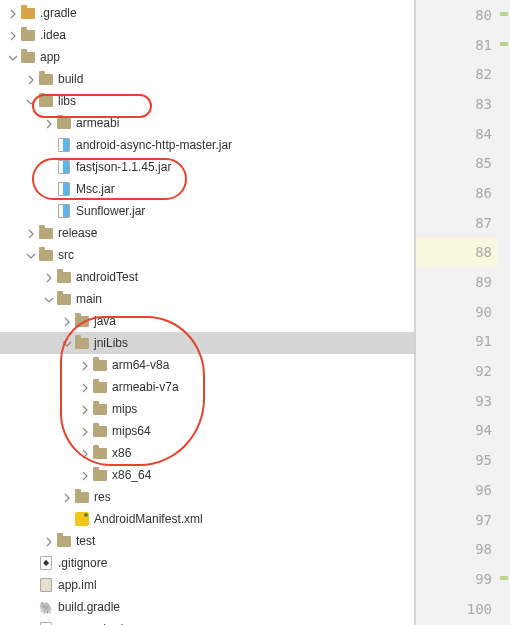  Describe the element at coordinates (463, 223) in the screenshot. I see `gutter-line-number: 87` at that location.